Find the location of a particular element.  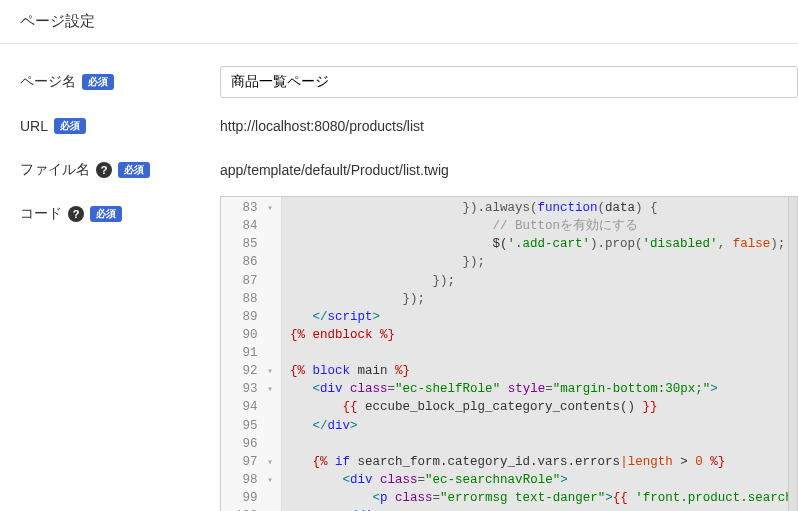

code-line: {% endblock %} is located at coordinates (544, 335).